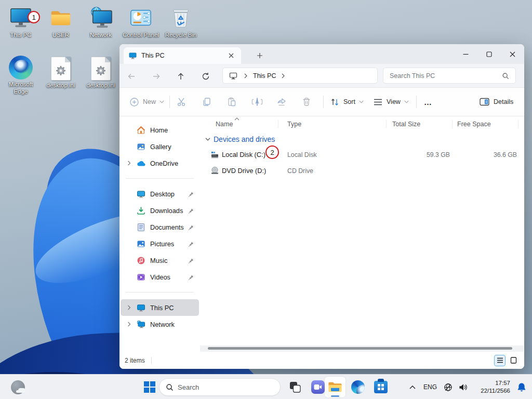 The width and height of the screenshot is (532, 399). Describe the element at coordinates (101, 72) in the screenshot. I see `desktop-icon-desktop-ini-2: desktop.ini` at that location.